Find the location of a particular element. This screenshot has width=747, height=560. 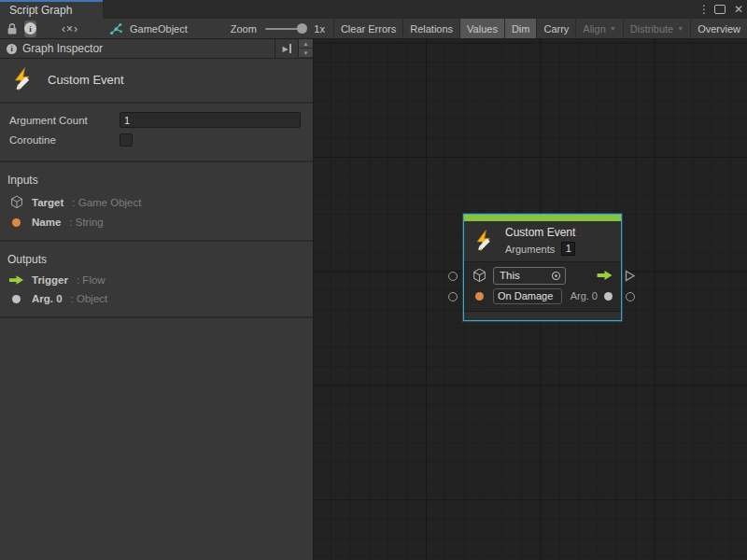

dim-button: Dim is located at coordinates (521, 28).